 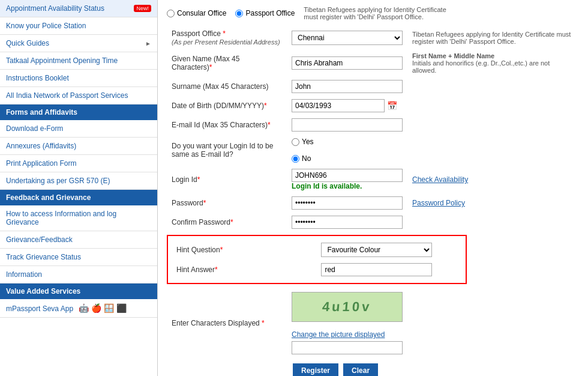 What do you see at coordinates (227, 86) in the screenshot?
I see `surname-label-cell: Surname (Max 45 Characters)` at bounding box center [227, 86].